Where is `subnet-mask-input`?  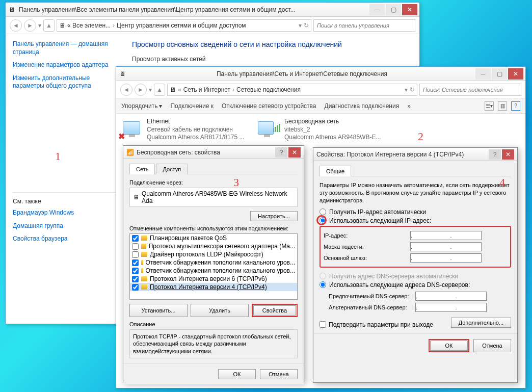
subnet-mask-input is located at coordinates (446, 247).